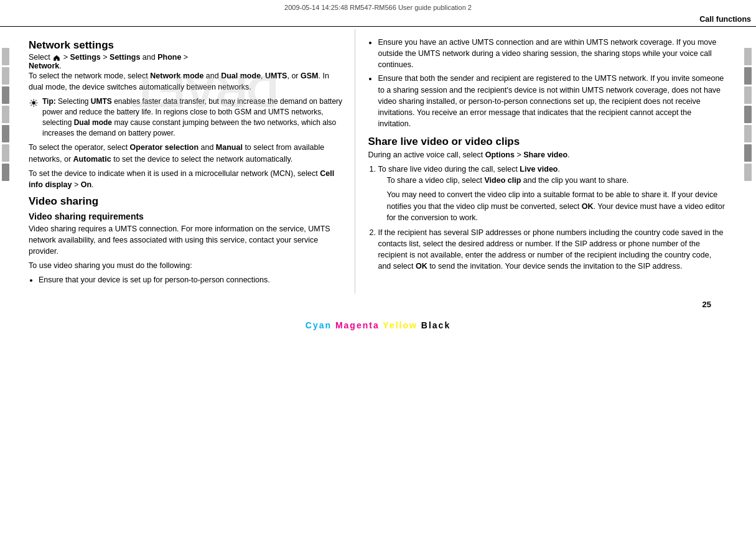  Describe the element at coordinates (34, 103) in the screenshot. I see `tip-icon: ☀` at that location.